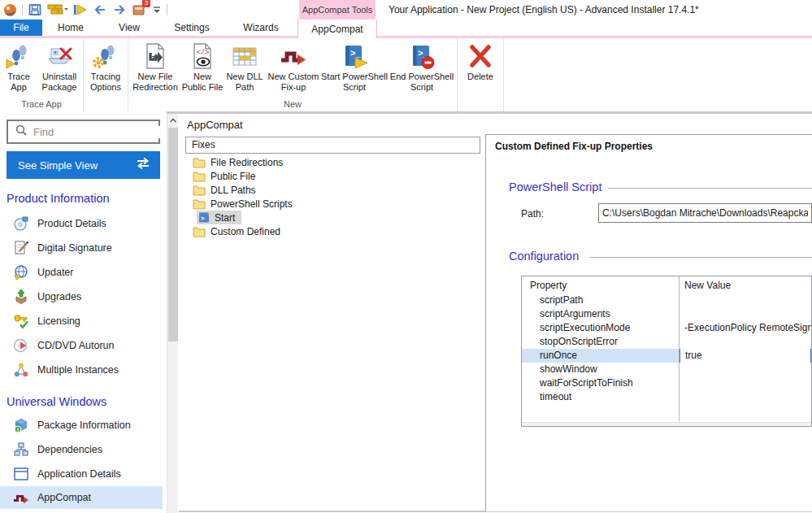 The height and width of the screenshot is (513, 812). I want to click on tracing-options-button: Tracing Options, so click(106, 69).